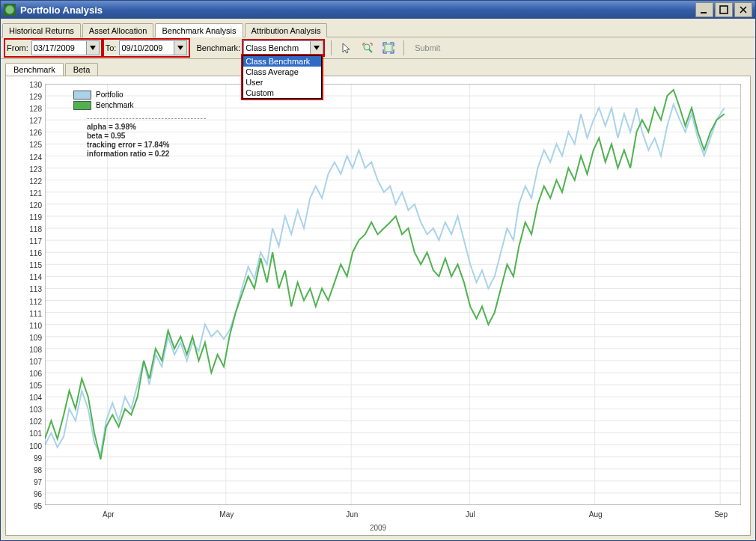 The height and width of the screenshot is (541, 756). What do you see at coordinates (24, 434) in the screenshot?
I see `y-tick: 101` at bounding box center [24, 434].